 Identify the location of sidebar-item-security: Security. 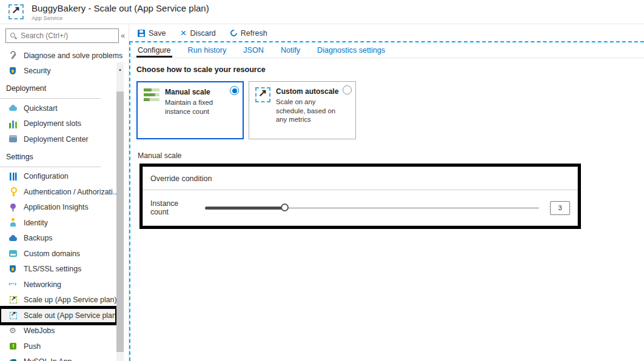
(58, 71).